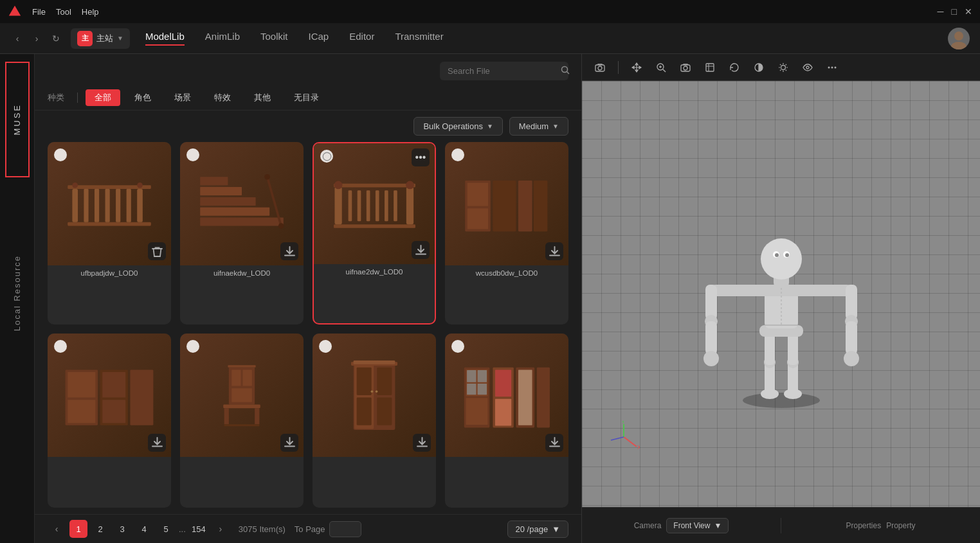 This screenshot has height=543, width=980. What do you see at coordinates (37, 39) in the screenshot?
I see `nav-forward-button: ›` at bounding box center [37, 39].